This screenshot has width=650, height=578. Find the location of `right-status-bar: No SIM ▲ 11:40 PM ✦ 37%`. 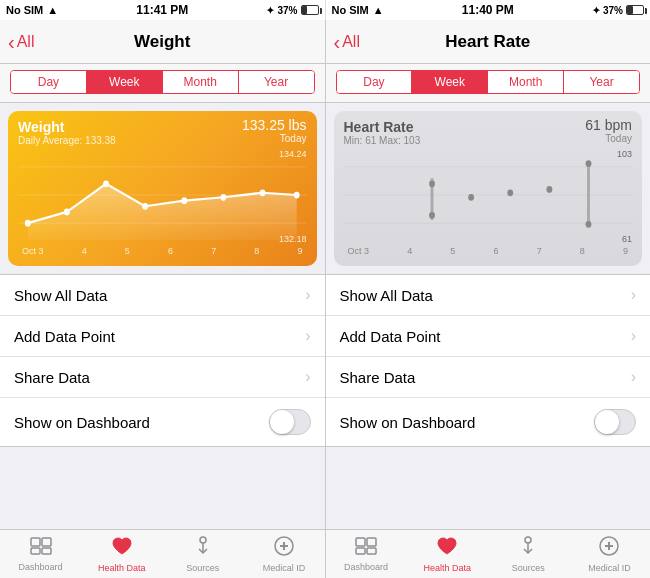

right-status-bar: No SIM ▲ 11:40 PM ✦ 37% is located at coordinates (488, 10).